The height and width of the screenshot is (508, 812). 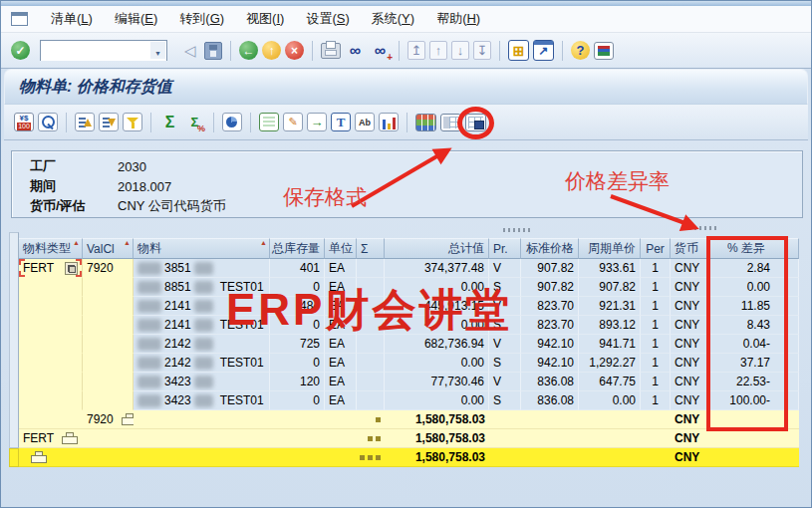 I want to click on abc-analysis-icon, so click(x=232, y=122).